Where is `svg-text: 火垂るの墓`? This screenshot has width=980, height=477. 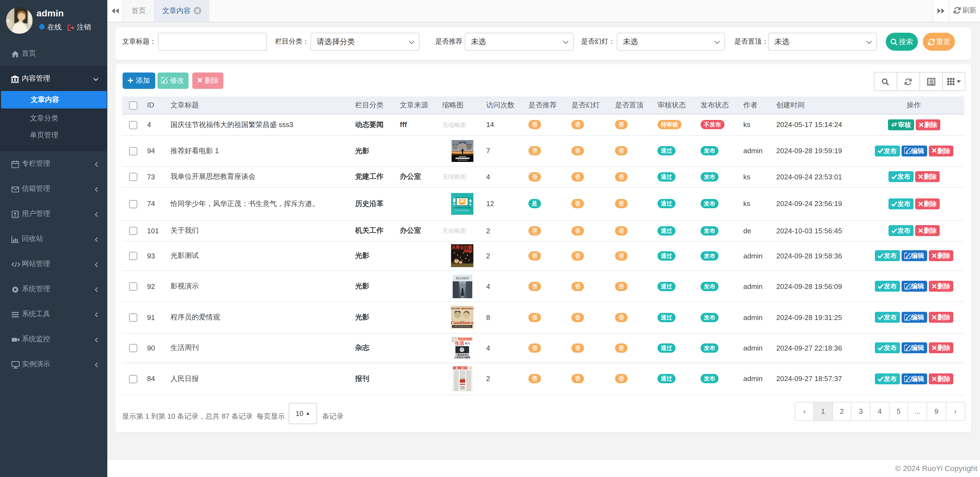 svg-text: 火垂るの墓 is located at coordinates (462, 247).